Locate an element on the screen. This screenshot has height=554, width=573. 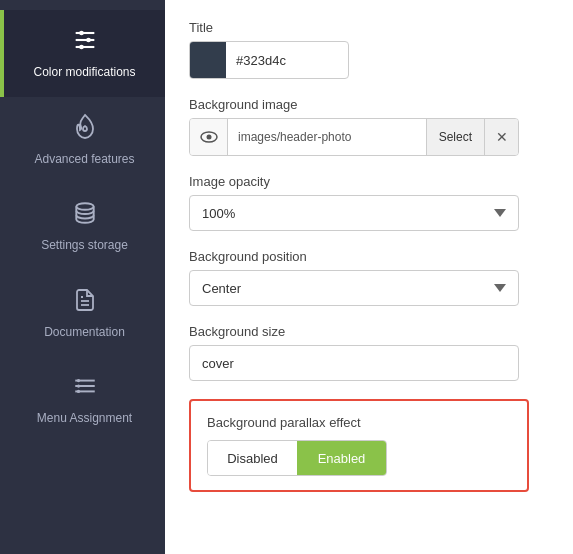
eye-icon-button is located at coordinates (209, 137).